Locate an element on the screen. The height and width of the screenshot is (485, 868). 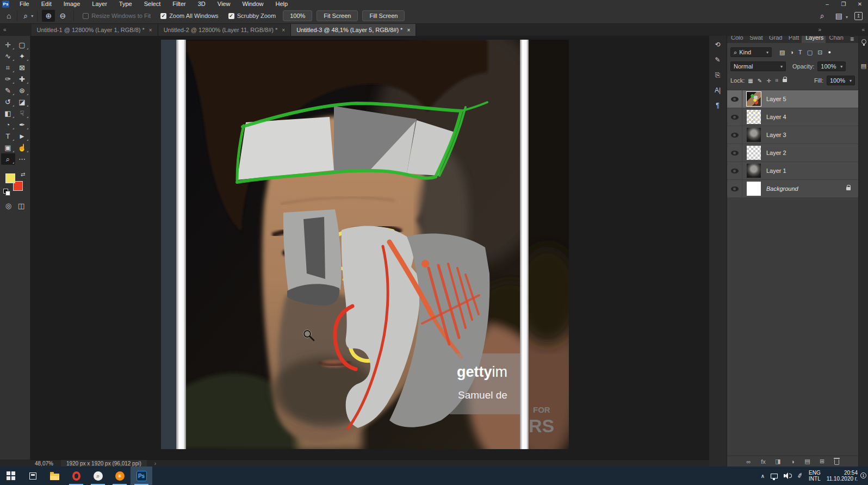
volume-icon is located at coordinates (788, 476).